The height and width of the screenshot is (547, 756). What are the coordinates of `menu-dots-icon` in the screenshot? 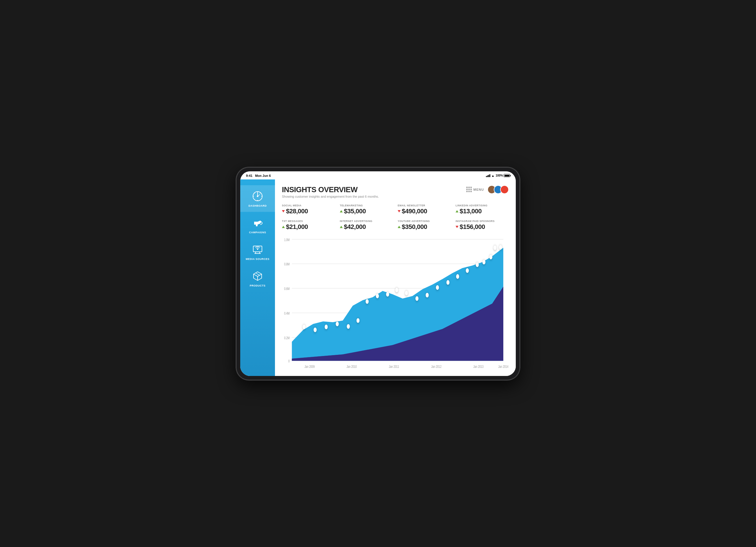 It's located at (469, 189).